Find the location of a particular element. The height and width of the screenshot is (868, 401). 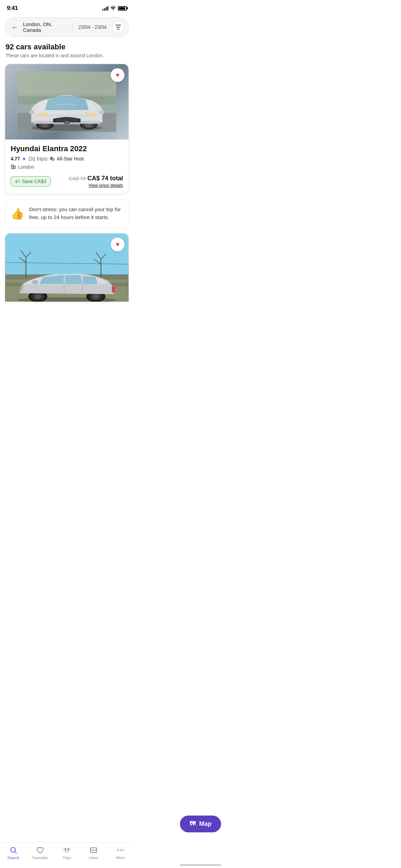

car-name-1: Hyundai Elantra 2022 is located at coordinates (67, 149).